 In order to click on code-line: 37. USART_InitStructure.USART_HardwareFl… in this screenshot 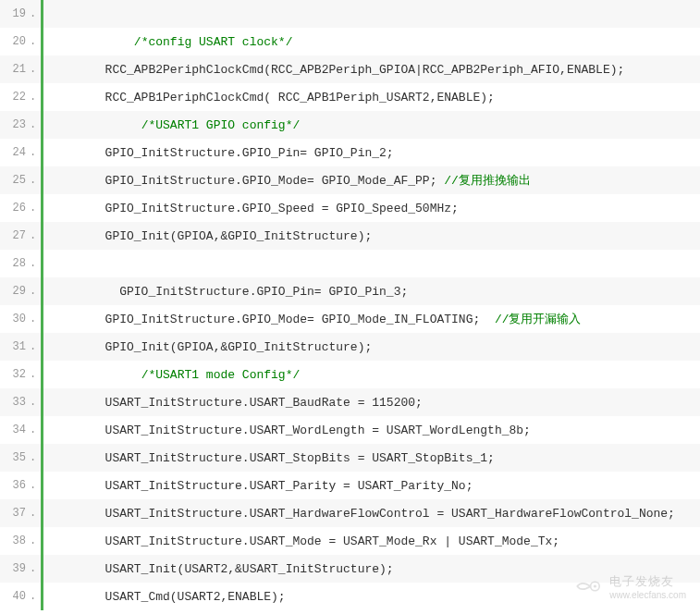, I will do `click(350, 513)`.